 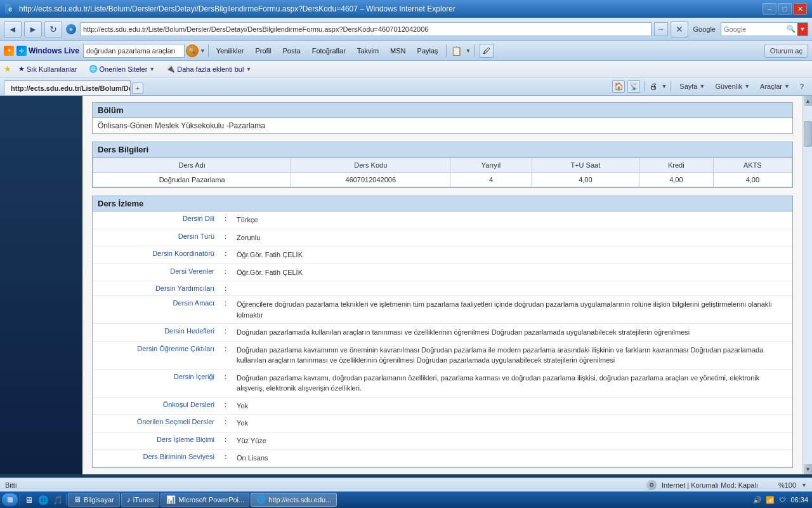 What do you see at coordinates (365, 29) in the screenshot?
I see `address-input` at bounding box center [365, 29].